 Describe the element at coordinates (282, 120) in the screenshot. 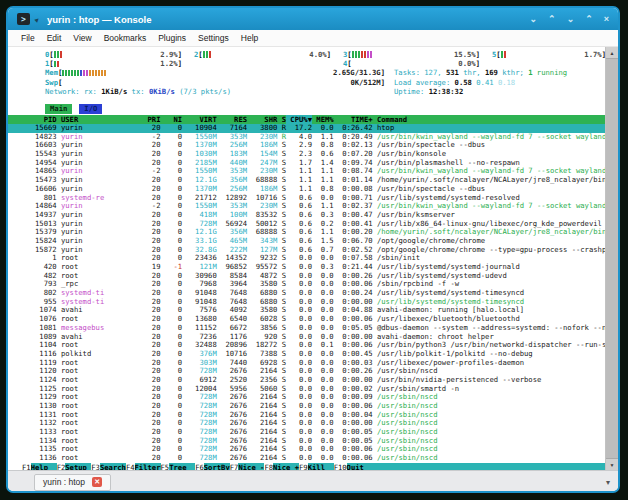

I see `header-state: S` at that location.